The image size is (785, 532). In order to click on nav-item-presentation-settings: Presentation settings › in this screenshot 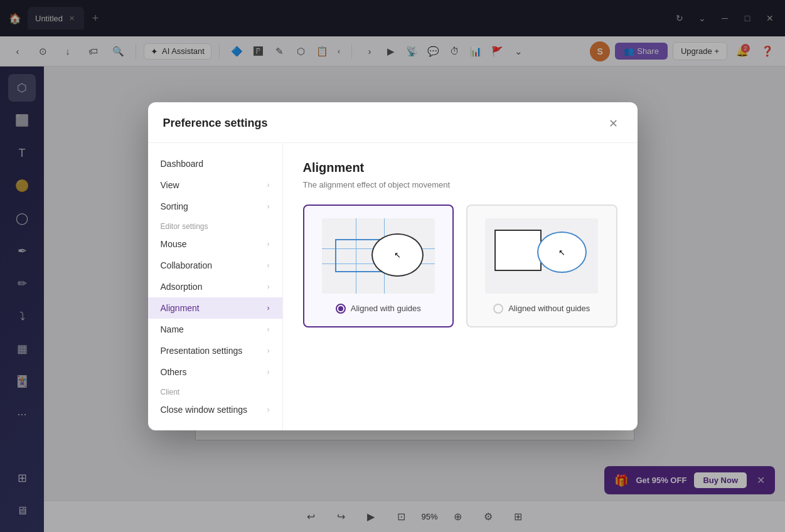, I will do `click(215, 351)`.